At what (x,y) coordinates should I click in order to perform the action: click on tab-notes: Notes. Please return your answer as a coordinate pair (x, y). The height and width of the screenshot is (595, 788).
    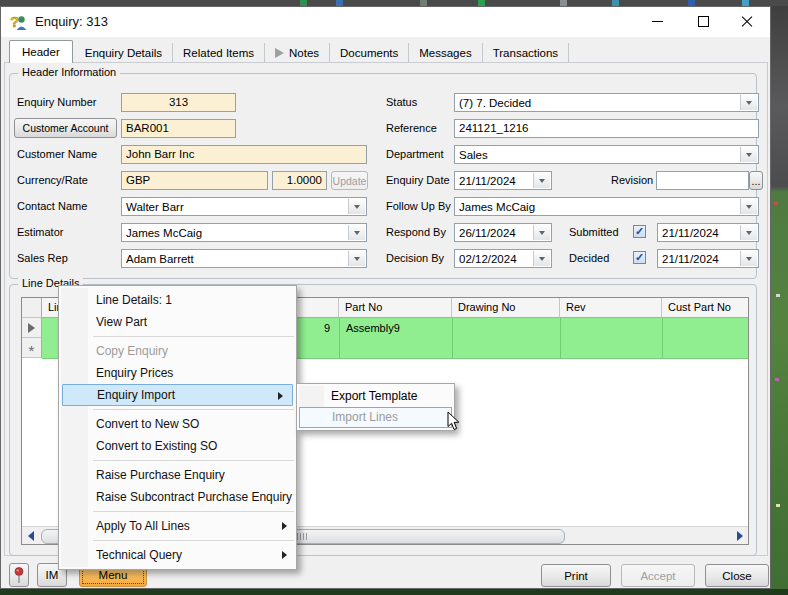
    Looking at the image, I should click on (298, 53).